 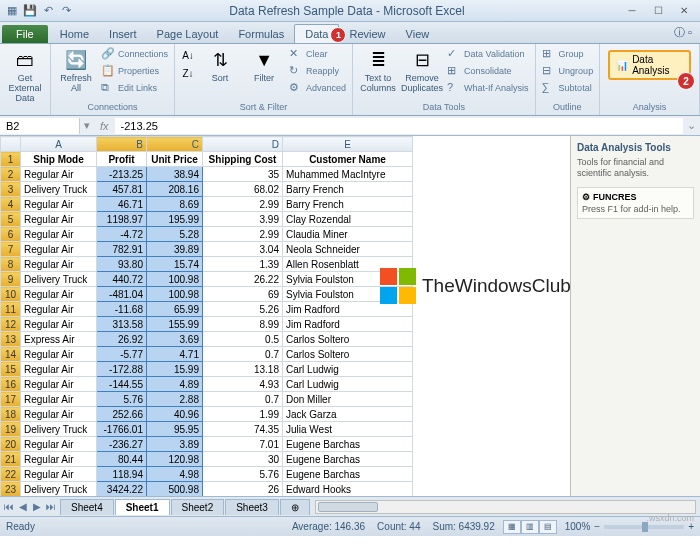 What do you see at coordinates (122, 264) in the screenshot?
I see `cell: 93.80` at bounding box center [122, 264].